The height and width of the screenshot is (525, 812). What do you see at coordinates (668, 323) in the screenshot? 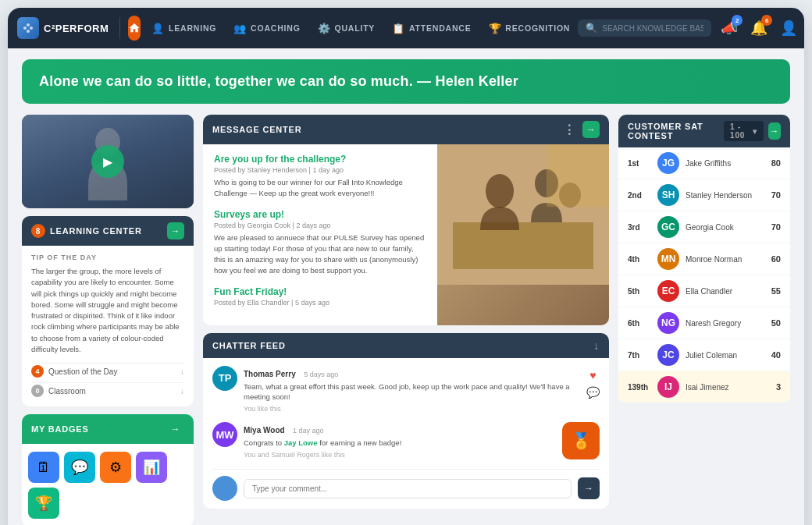
I see `csat-avatar-6: NG` at bounding box center [668, 323].